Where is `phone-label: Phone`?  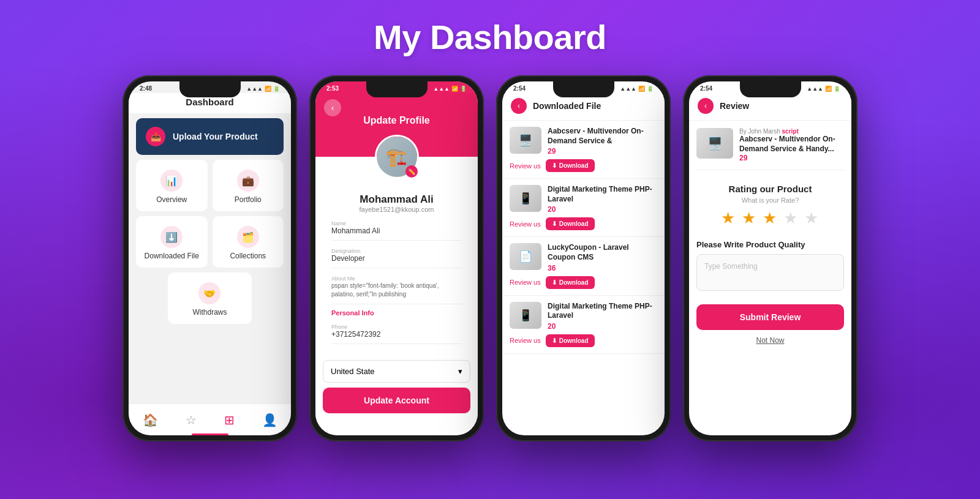 phone-label: Phone is located at coordinates (397, 327).